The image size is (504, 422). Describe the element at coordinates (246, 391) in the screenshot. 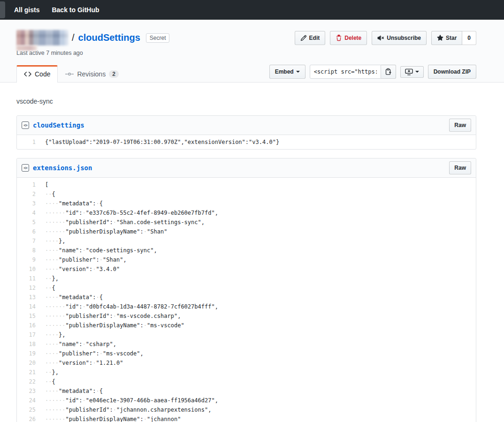

I see `code-line-row: 23····"metadata":·{` at that location.